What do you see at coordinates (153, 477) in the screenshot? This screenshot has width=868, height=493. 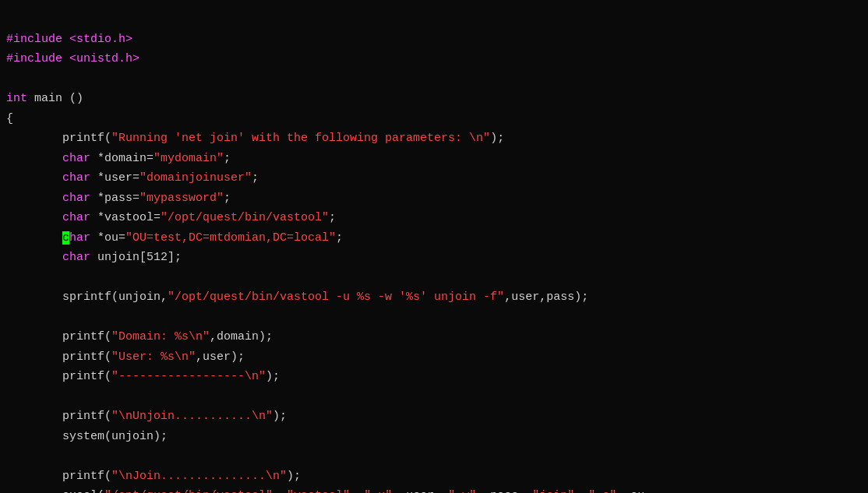 I see `line-printf-join: printf("\nJoin...............\n");` at bounding box center [153, 477].